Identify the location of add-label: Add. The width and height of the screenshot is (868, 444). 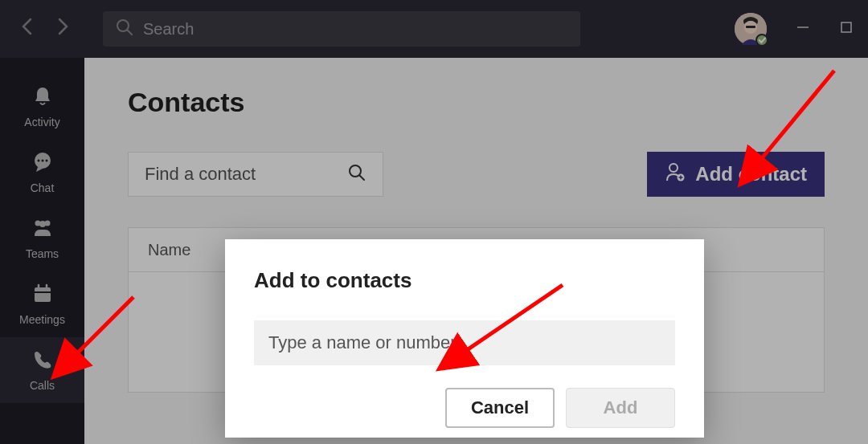
(620, 408).